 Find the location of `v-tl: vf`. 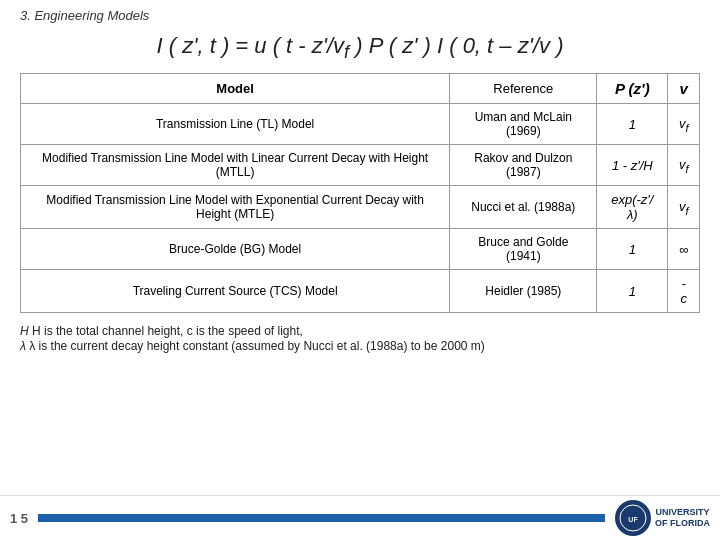

v-tl: vf is located at coordinates (684, 124).